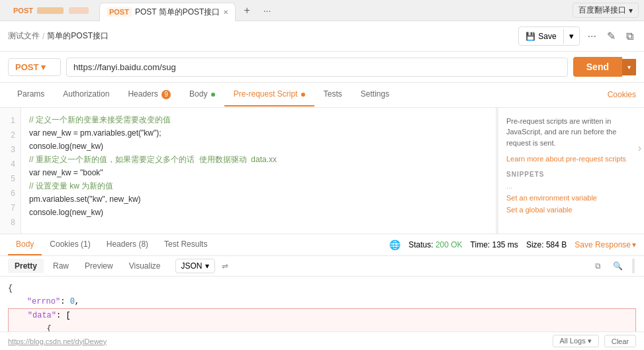  What do you see at coordinates (630, 36) in the screenshot?
I see `copy-icon: ⧉` at bounding box center [630, 36].